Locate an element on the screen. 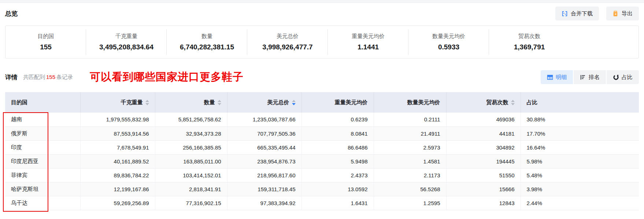 The width and height of the screenshot is (644, 219). cell-value: 256,166,385.85 is located at coordinates (191, 147).